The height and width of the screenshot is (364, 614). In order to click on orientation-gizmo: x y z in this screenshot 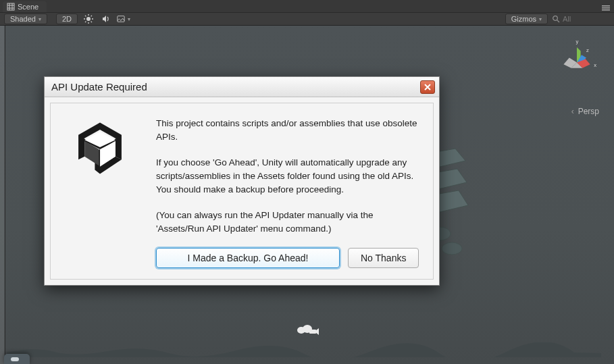, I will do `click(577, 61)`.